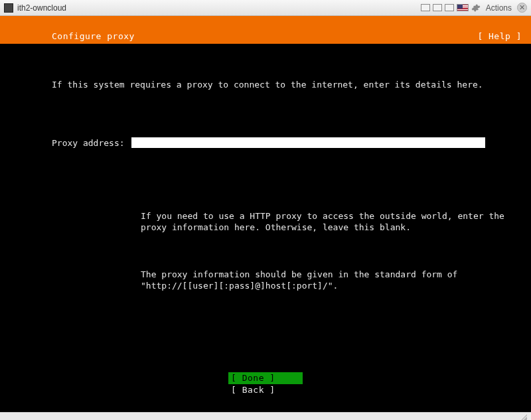  I want to click on proxy-help-line-1: If you need to use a HTTP proxy to acces…, so click(325, 222).